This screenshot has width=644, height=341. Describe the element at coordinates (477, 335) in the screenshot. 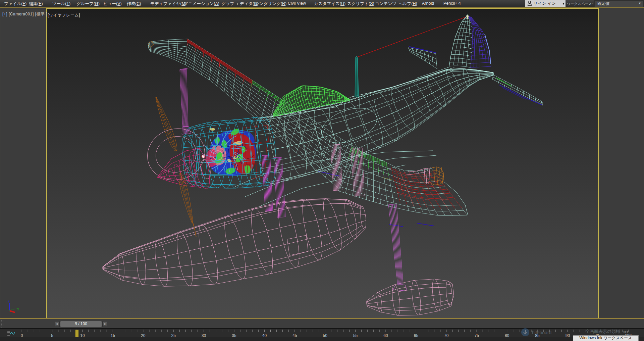

I see `svg-text: 75` at that location.